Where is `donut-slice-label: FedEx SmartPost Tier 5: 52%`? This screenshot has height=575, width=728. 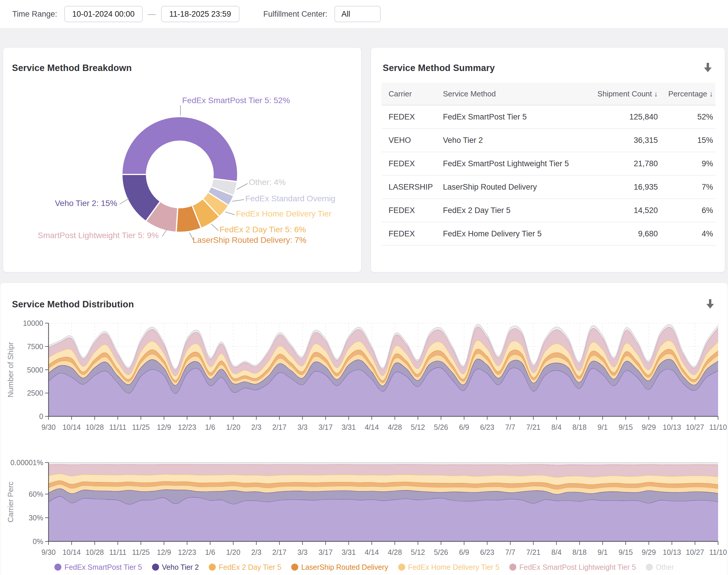
donut-slice-label: FedEx SmartPost Tier 5: 52% is located at coordinates (236, 100).